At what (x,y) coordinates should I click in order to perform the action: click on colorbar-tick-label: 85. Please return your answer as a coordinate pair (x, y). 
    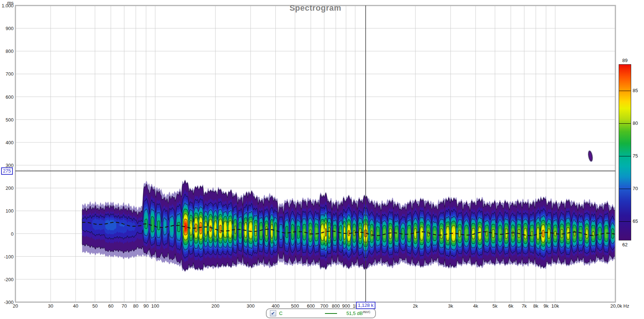
    Looking at the image, I should click on (635, 90).